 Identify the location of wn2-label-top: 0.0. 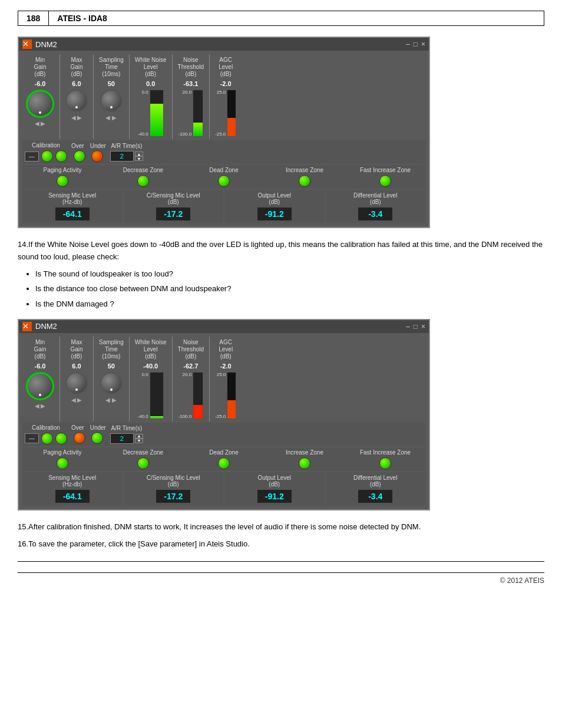
(143, 375).